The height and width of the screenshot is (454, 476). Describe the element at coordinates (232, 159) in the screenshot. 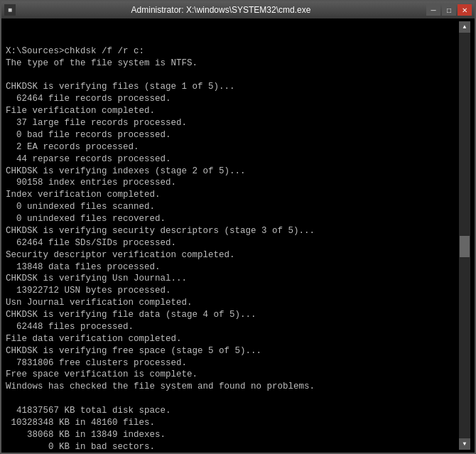

I see `terminal-line: 44 reparse records processed.` at that location.